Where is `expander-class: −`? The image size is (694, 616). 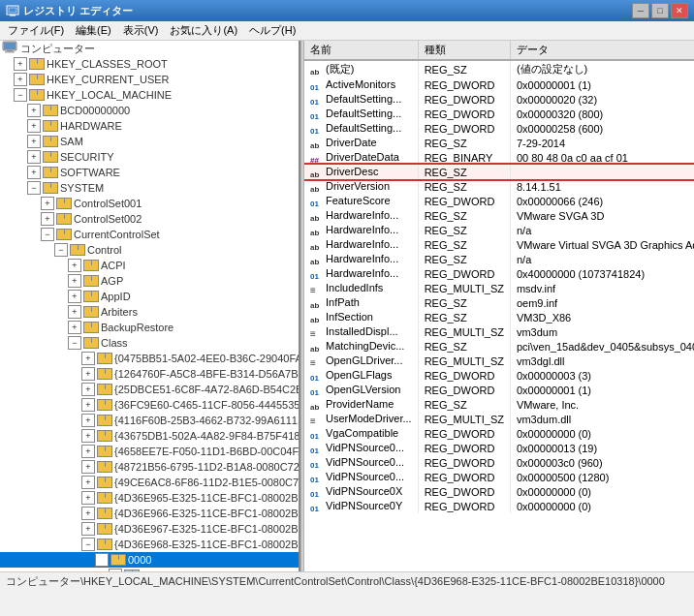
expander-class: − is located at coordinates (75, 343).